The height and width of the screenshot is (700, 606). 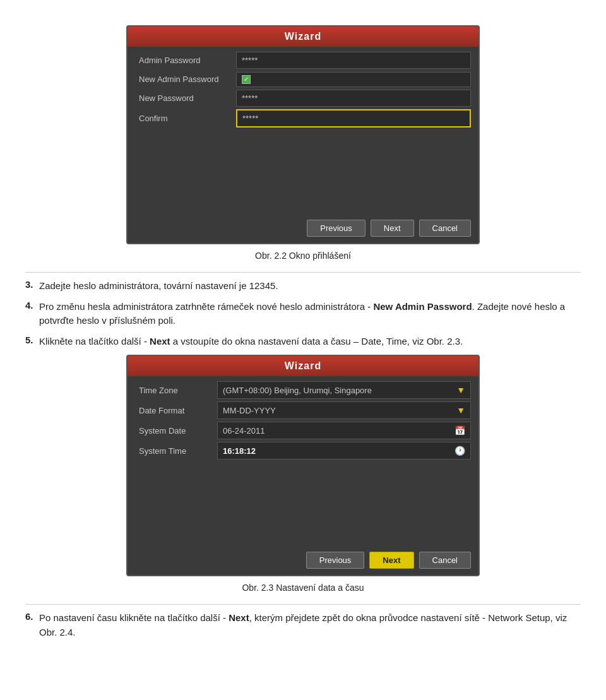 I want to click on step-3-text: Zadejte heslo administrátora, tovární na…, so click(x=310, y=287).